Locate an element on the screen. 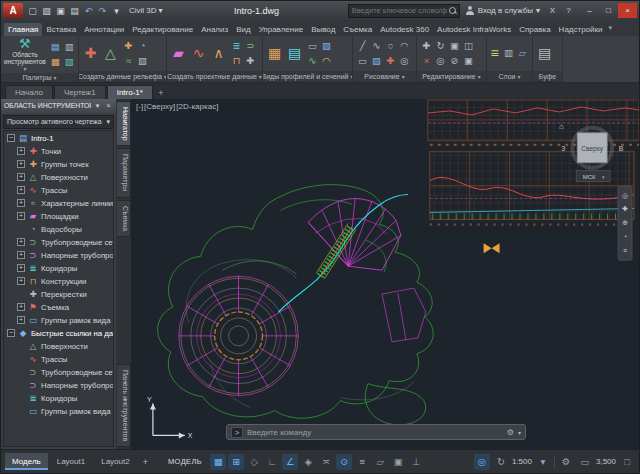 This screenshot has height=474, width=640. sheet-set-icon: ▦ is located at coordinates (56, 62).